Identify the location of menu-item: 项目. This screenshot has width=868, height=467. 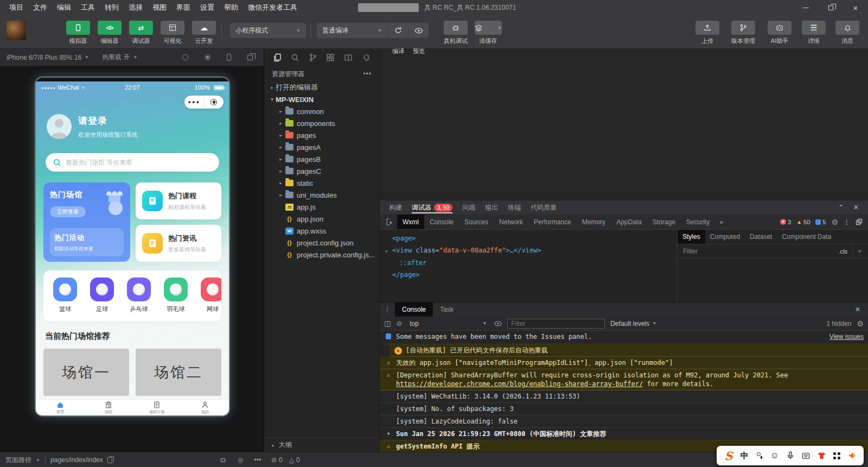
(16, 8).